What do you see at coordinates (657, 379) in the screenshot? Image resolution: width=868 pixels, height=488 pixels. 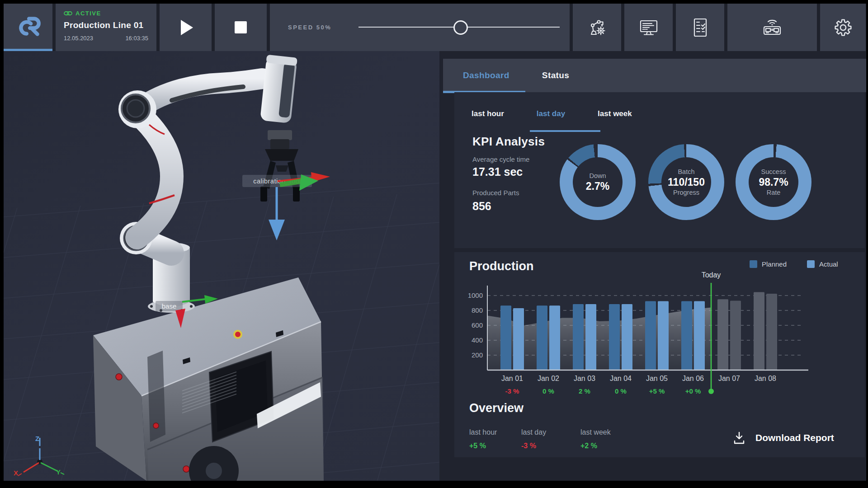 I see `x-category-label: Jan 05` at bounding box center [657, 379].